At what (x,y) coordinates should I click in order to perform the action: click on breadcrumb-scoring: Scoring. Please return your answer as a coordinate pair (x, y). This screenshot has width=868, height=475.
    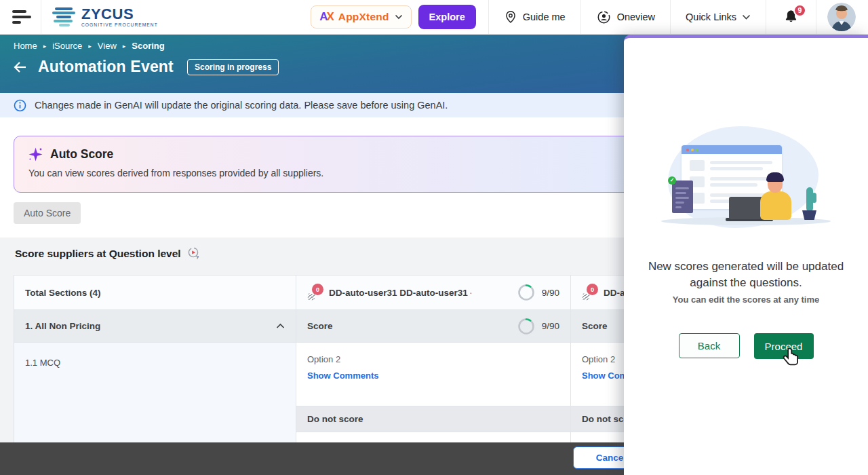
    Looking at the image, I should click on (148, 46).